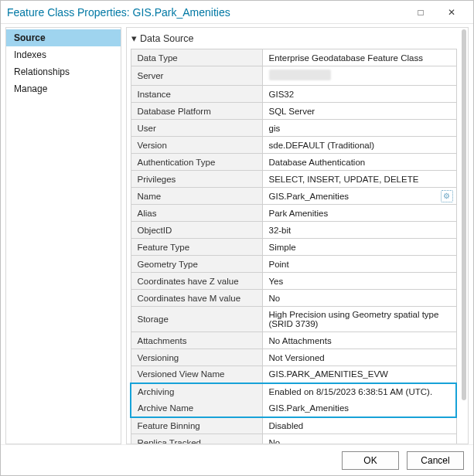 The width and height of the screenshot is (474, 476). Describe the element at coordinates (196, 298) in the screenshot. I see `property-key: Coordinates have M value` at that location.